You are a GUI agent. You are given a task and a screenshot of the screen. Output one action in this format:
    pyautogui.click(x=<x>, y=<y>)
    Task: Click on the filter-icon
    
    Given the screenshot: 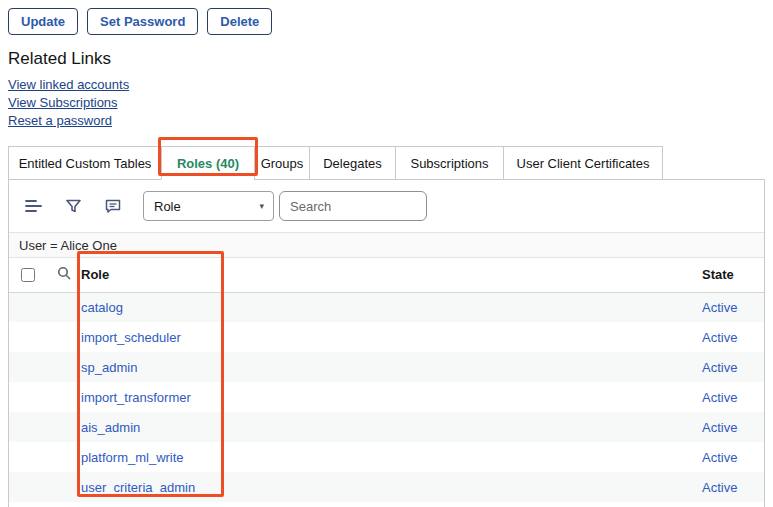 What is the action you would take?
    pyautogui.click(x=73, y=206)
    